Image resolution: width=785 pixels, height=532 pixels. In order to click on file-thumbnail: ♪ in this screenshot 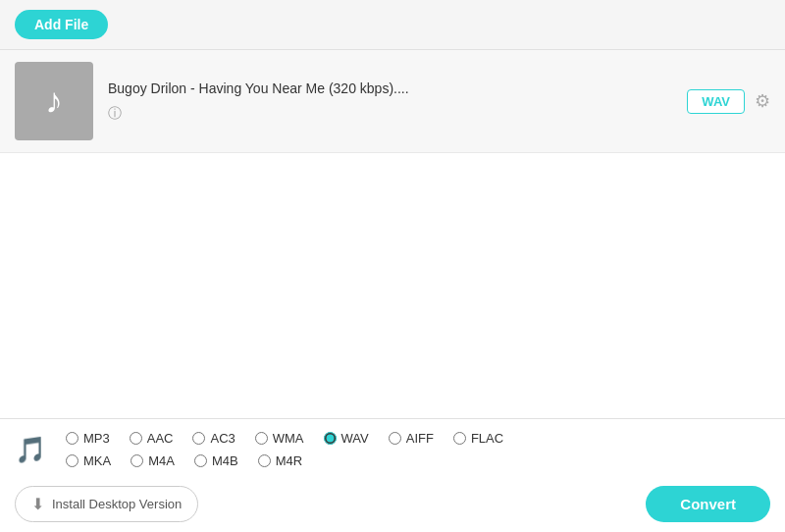, I will do `click(54, 101)`.